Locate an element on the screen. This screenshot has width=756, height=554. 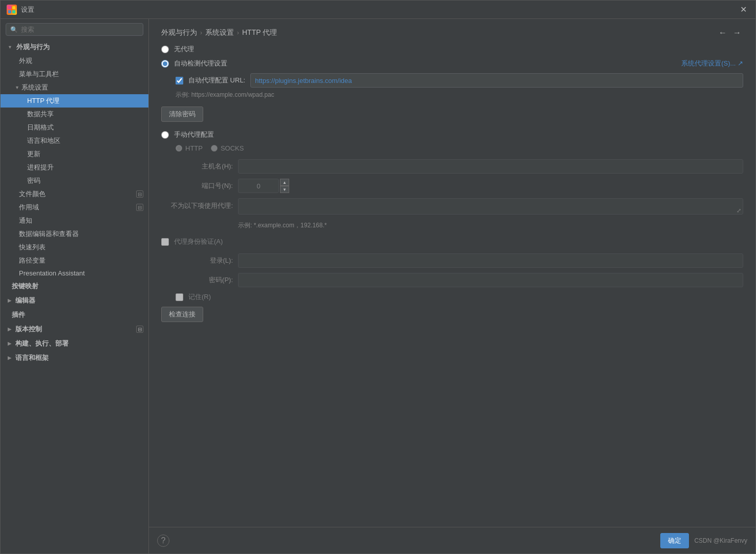
port-input is located at coordinates (258, 186).